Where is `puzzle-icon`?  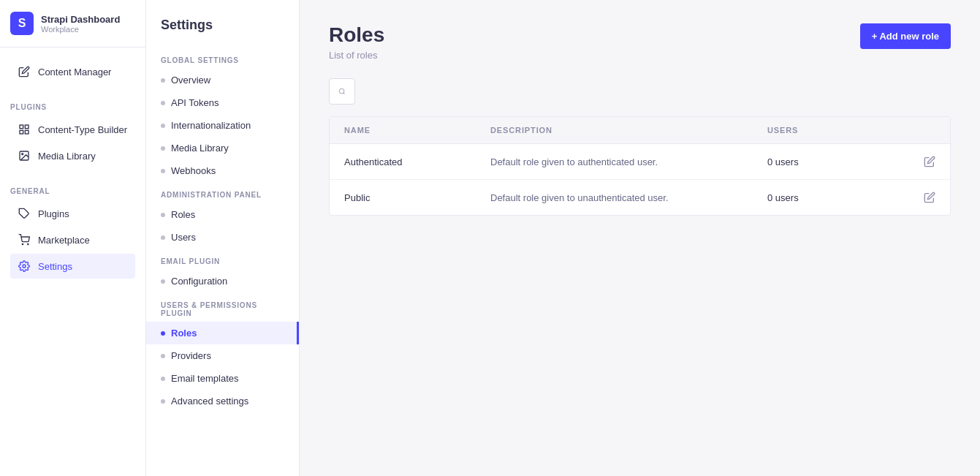 puzzle-icon is located at coordinates (24, 214).